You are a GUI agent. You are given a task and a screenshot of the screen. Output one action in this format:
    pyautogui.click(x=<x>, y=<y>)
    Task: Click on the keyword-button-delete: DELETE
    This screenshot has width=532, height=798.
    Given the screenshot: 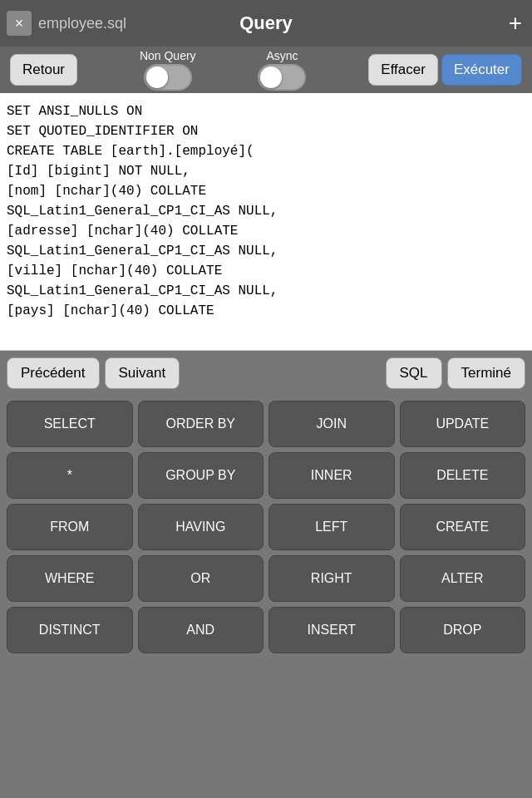 What is the action you would take?
    pyautogui.click(x=463, y=475)
    